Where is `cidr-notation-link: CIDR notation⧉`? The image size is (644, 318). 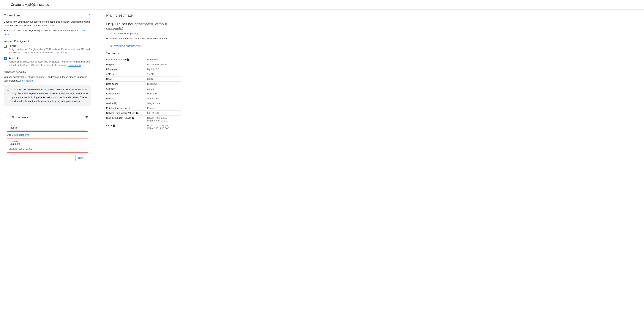
cidr-notation-link: CIDR notation⧉ is located at coordinates (20, 135).